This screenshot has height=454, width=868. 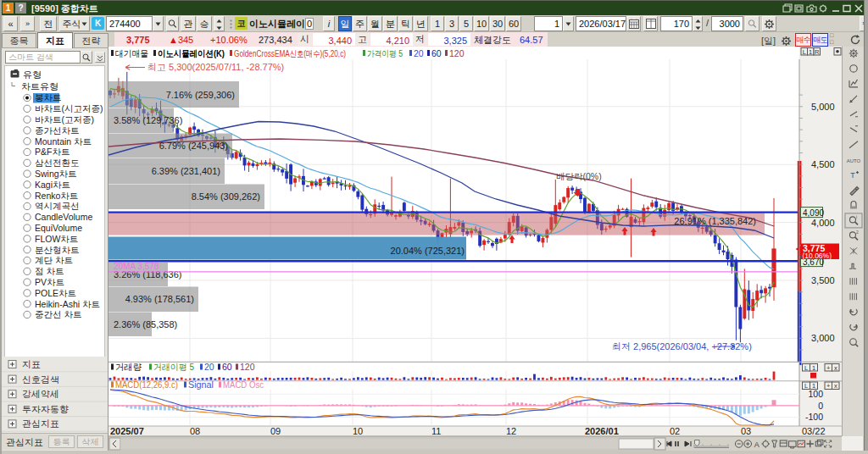 What do you see at coordinates (602, 431) in the screenshot?
I see `svg-text: 2026/01` at bounding box center [602, 431].